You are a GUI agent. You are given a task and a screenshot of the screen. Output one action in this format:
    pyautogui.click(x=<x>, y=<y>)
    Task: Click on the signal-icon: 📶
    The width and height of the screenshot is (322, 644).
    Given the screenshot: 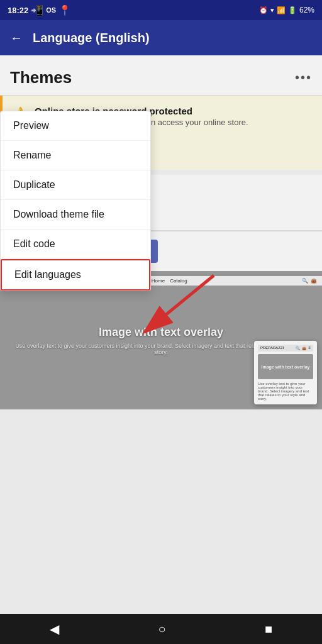 What is the action you would take?
    pyautogui.click(x=281, y=10)
    